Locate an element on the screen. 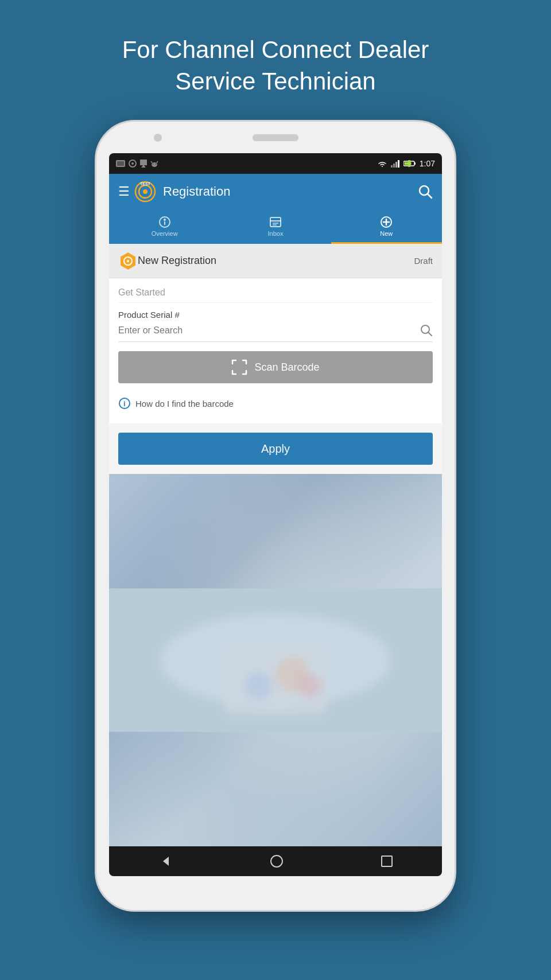  inbox-tab-icon is located at coordinates (276, 222).